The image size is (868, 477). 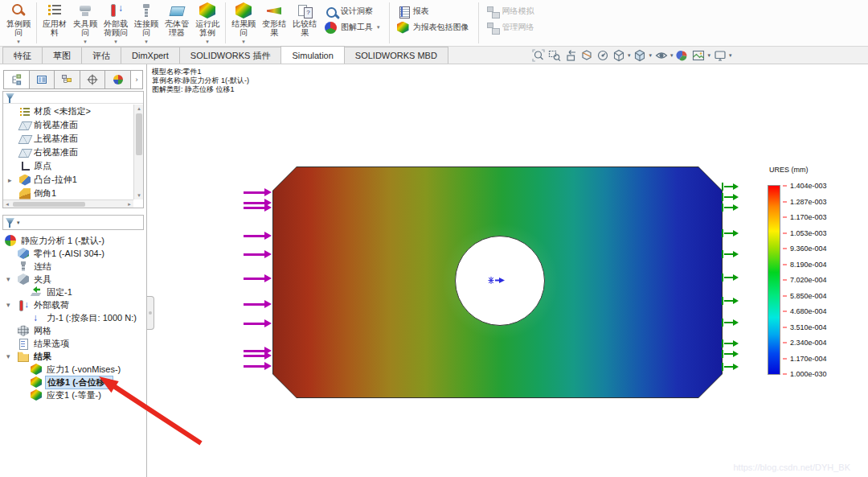 What do you see at coordinates (68, 180) in the screenshot?
I see `tree-item-boss-extrude: ▸ 凸台-拉伸1` at bounding box center [68, 180].